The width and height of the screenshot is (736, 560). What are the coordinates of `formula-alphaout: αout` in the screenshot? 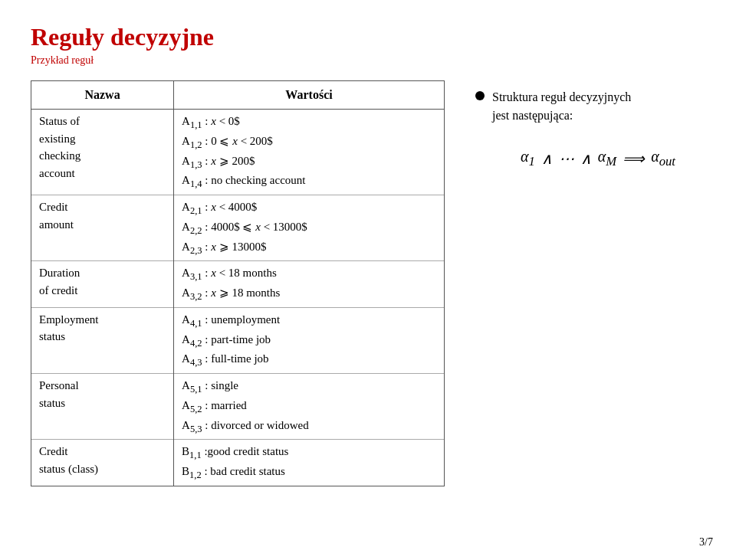 It's located at (663, 159).